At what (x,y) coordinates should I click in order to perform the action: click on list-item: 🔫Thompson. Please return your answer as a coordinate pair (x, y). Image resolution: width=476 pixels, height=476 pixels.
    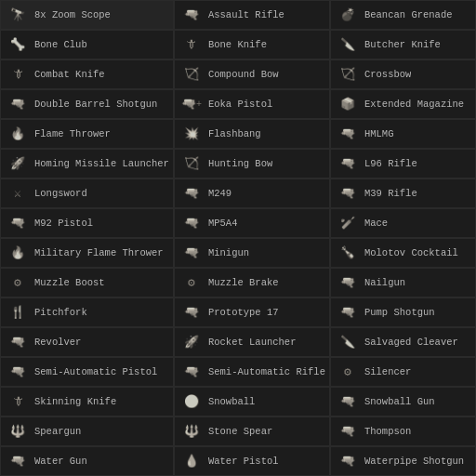
    Looking at the image, I should click on (403, 431).